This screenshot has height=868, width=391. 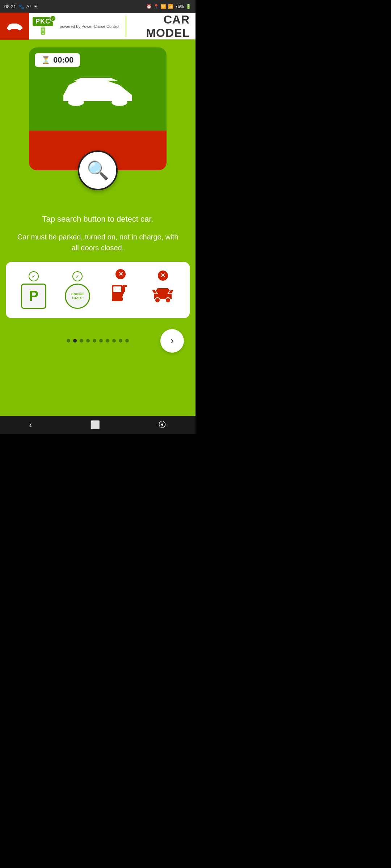 I want to click on battery-label: 76%, so click(x=180, y=7).